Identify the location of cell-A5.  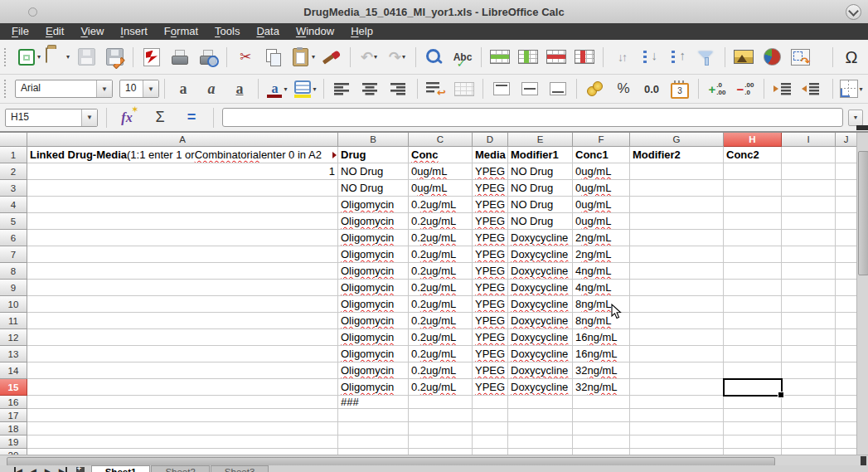
(182, 221).